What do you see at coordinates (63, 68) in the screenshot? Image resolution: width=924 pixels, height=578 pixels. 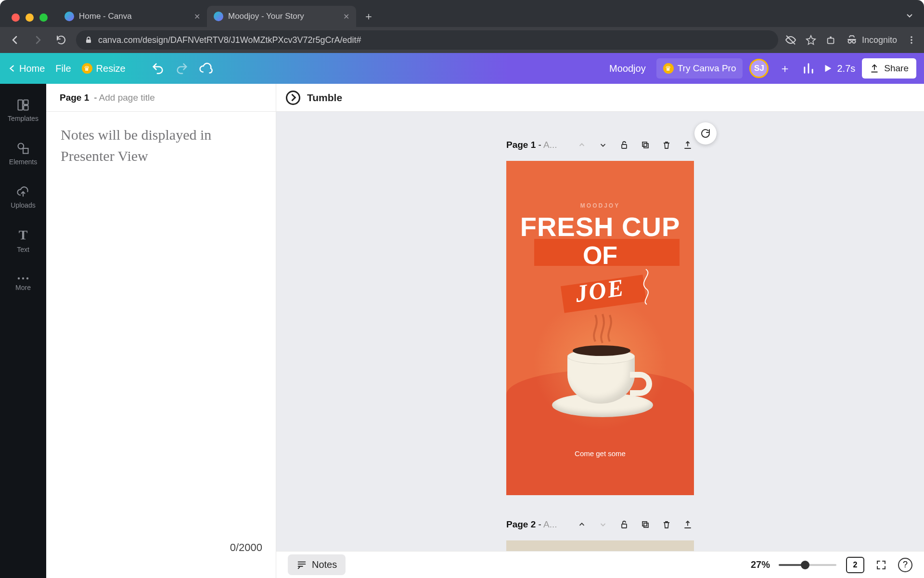 I see `file-menu: File` at bounding box center [63, 68].